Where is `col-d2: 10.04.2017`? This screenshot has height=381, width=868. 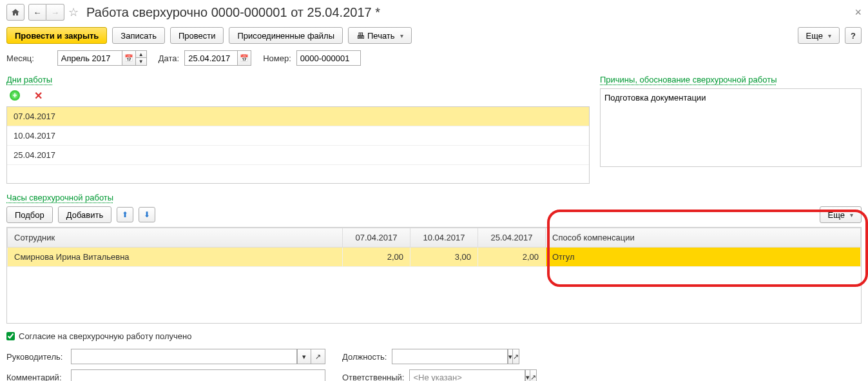
col-d2: 10.04.2017 is located at coordinates (445, 238).